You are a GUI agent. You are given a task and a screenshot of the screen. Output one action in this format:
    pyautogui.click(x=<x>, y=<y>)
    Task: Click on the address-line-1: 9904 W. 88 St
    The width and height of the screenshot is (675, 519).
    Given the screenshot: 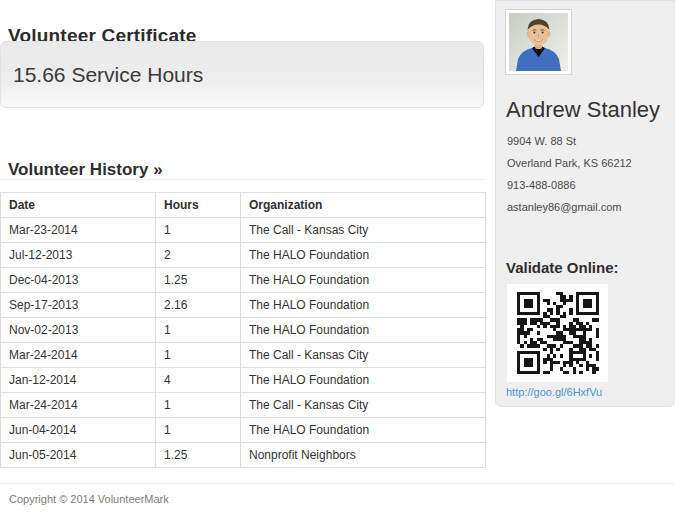 What is the action you would take?
    pyautogui.click(x=542, y=141)
    